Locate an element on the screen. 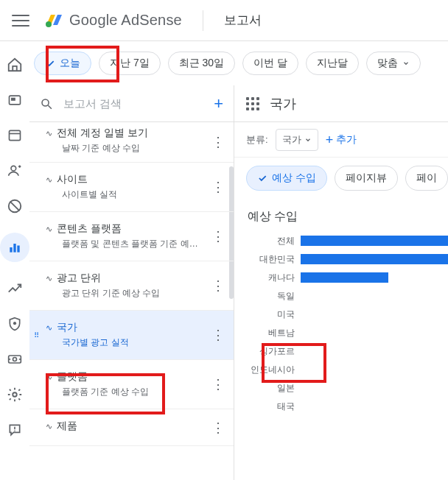 The image size is (448, 480). metric-chip-earnings: 예상 수입 is located at coordinates (287, 178).